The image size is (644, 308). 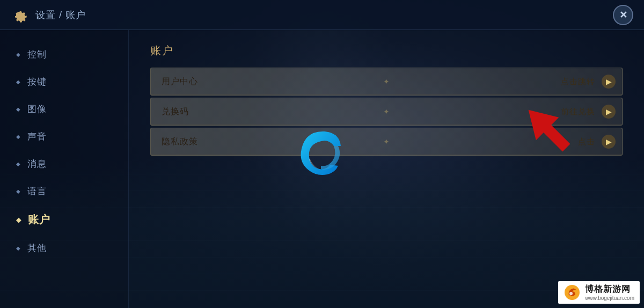 I want to click on breadcrumb: 设置 / 账户, so click(x=61, y=15).